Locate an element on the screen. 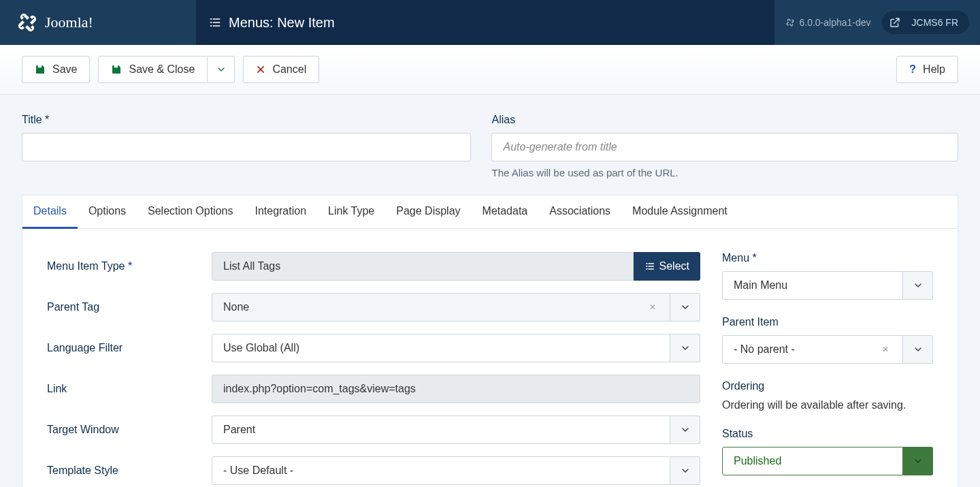  tab-link-type: Link Type is located at coordinates (351, 212).